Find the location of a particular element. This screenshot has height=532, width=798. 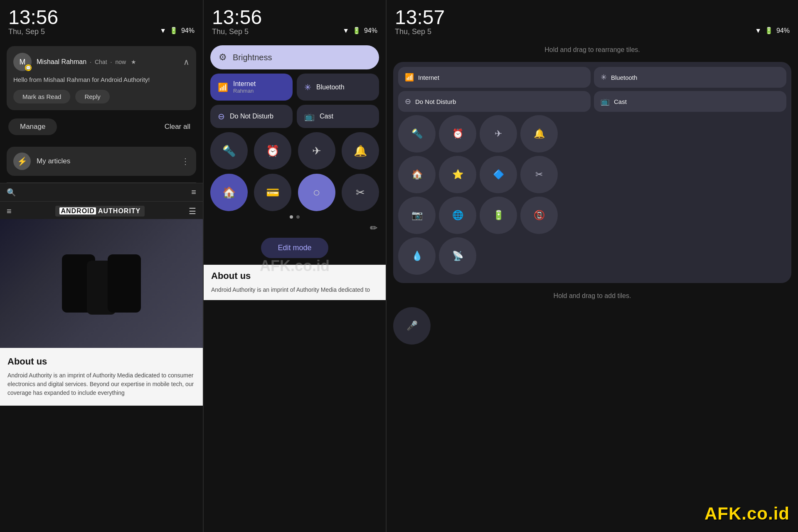

grid-bluetooth-label: Bluetooth is located at coordinates (624, 77).